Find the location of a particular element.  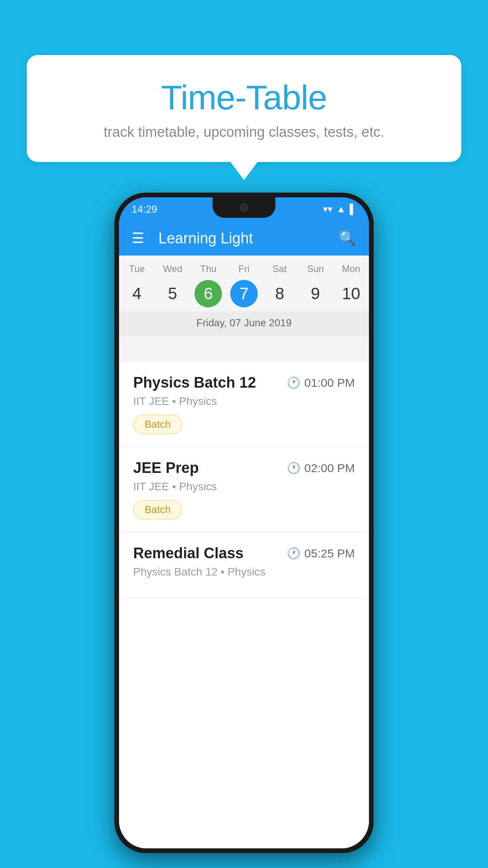

day-number: 4 is located at coordinates (137, 294).